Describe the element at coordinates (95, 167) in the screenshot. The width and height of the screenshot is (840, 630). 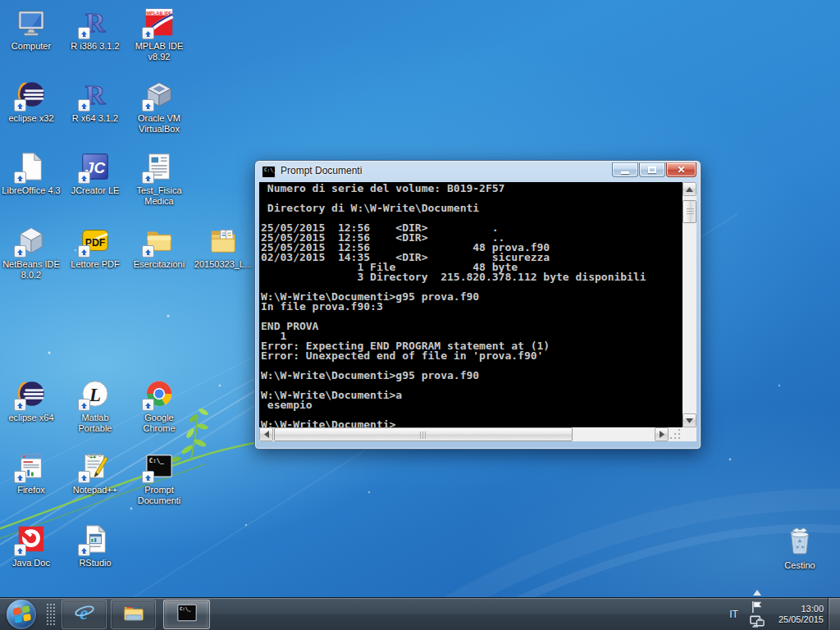
I see `jcreator-icon: JC` at that location.